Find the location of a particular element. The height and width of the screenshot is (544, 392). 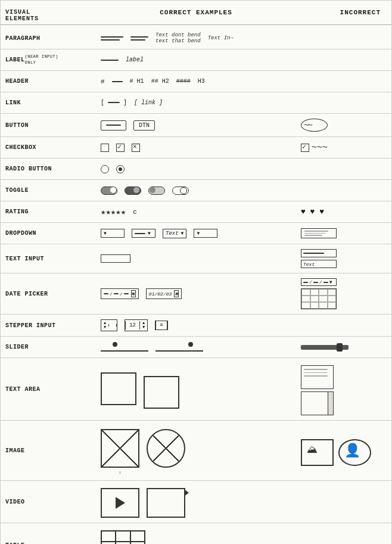

table-sketch is located at coordinates (123, 537).